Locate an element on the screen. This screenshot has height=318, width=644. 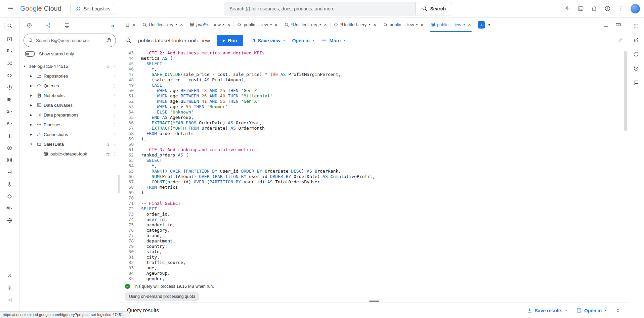
tree-item-data-preparations: ▶Data preparations⋮ is located at coordinates (70, 115).